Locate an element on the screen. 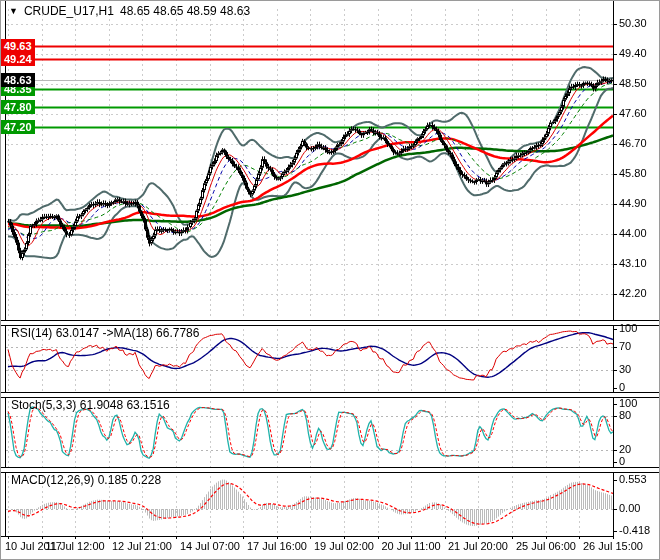  price-axis-label: 42.20 is located at coordinates (633, 293).